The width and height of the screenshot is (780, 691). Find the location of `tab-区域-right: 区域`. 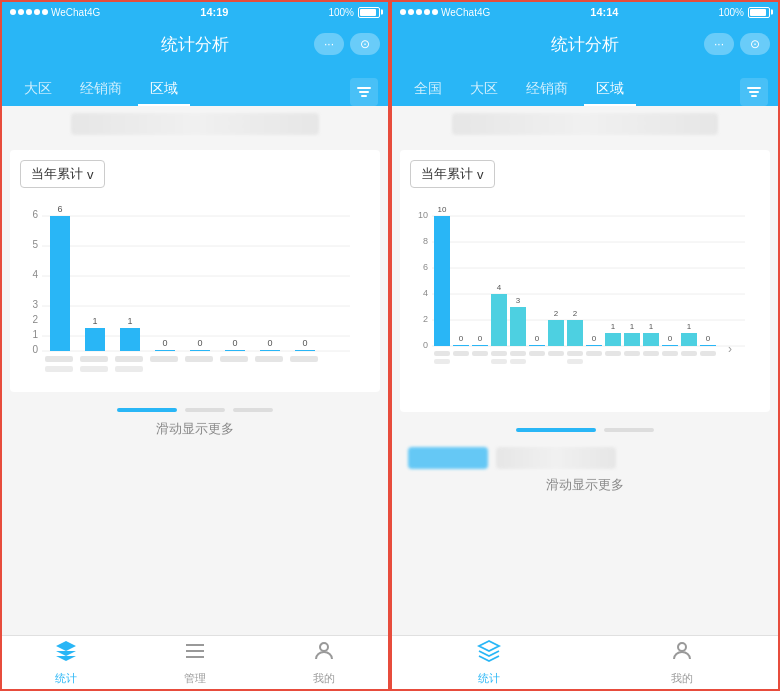

tab-区域-right: 区域 is located at coordinates (610, 90).